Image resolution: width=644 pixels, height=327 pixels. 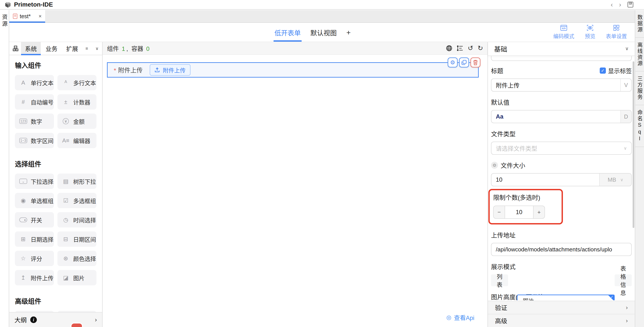 I want to click on upload-button: 附件上传, so click(x=170, y=70).